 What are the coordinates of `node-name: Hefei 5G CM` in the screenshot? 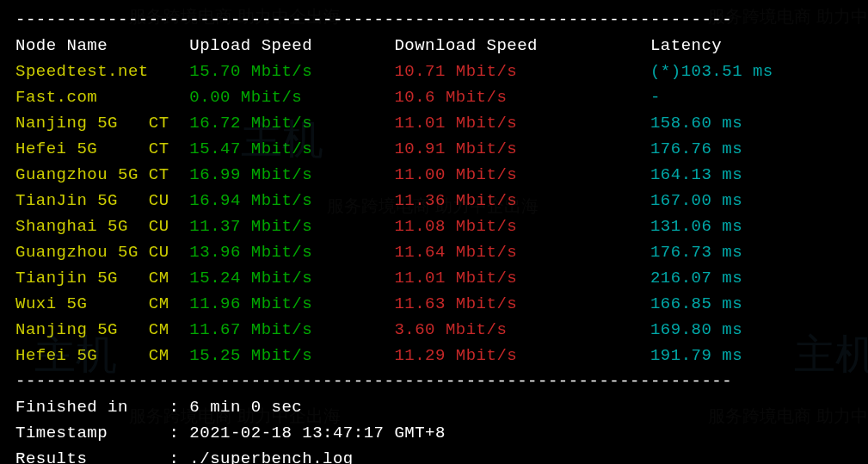 It's located at (102, 356).